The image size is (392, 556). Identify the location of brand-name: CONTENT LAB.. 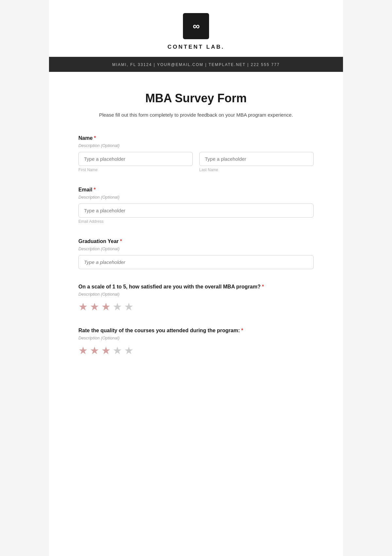
(196, 47).